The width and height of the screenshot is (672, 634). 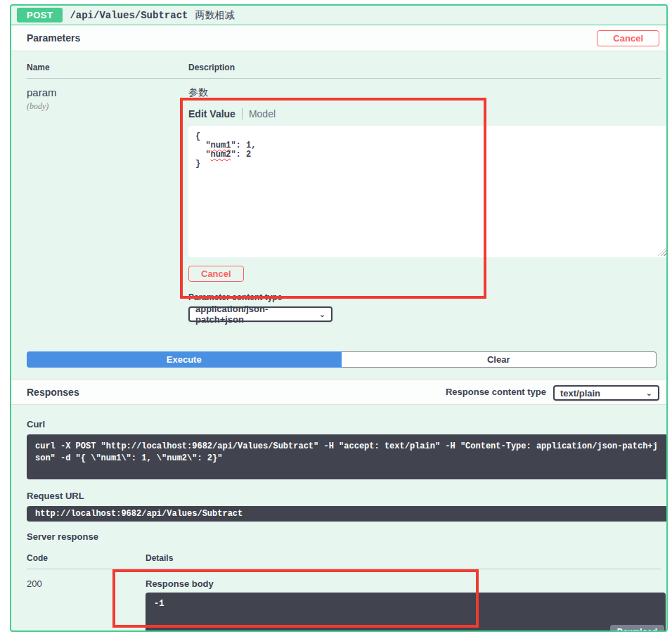 I want to click on request-body-editor: { "num1": 1, "num2": 2 }, so click(x=428, y=191).